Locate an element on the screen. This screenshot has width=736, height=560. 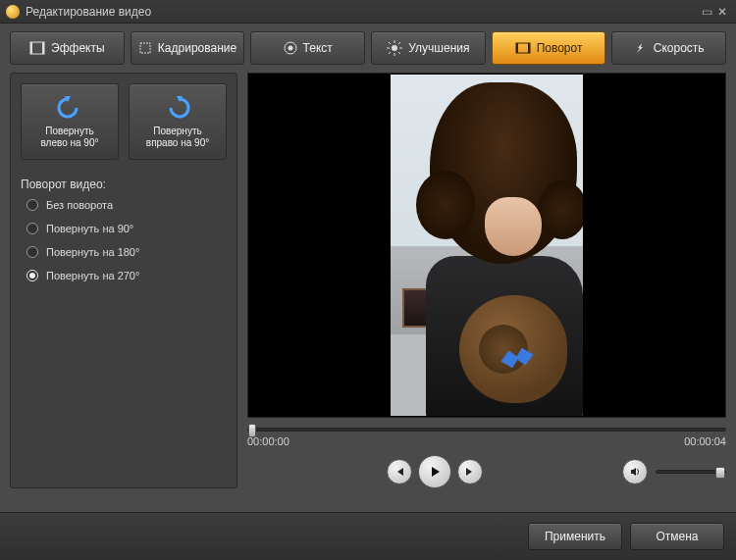
tab-enhance: Улучшения is located at coordinates (428, 48).